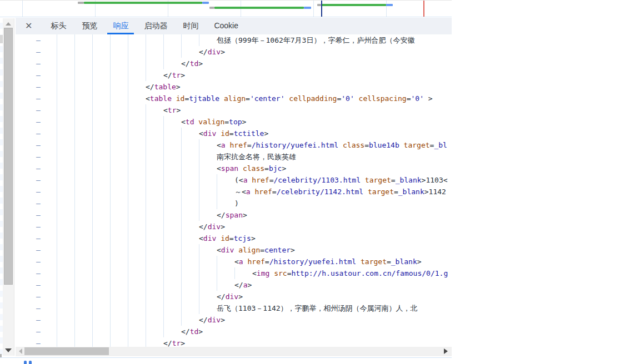 The height and width of the screenshot is (364, 640). Describe the element at coordinates (204, 99) in the screenshot. I see `attribute-value: tjtable` at that location.